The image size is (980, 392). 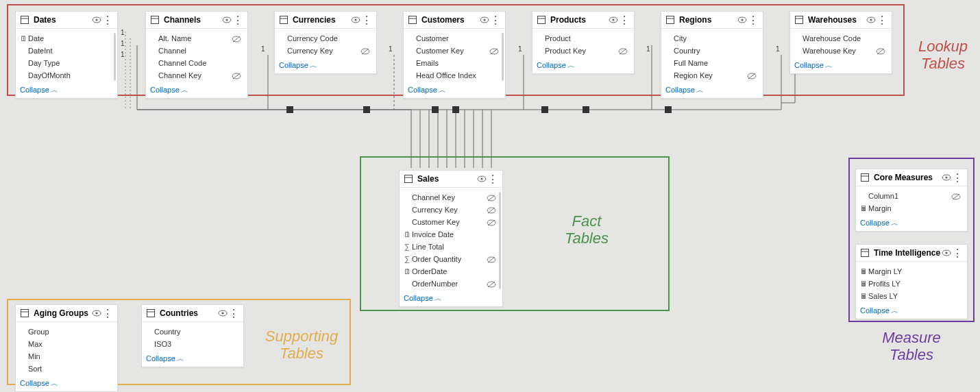 What do you see at coordinates (66, 76) in the screenshot?
I see `field-row: DayOfMonth` at bounding box center [66, 76].